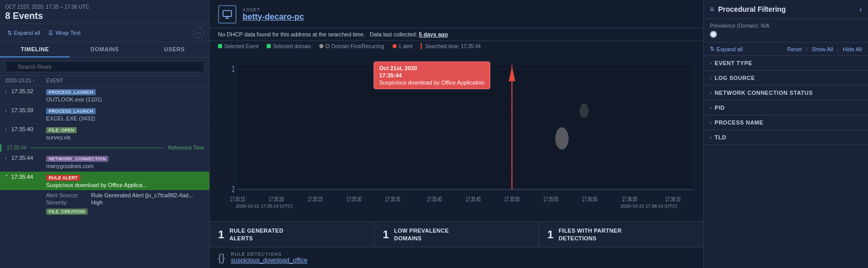  Describe the element at coordinates (104, 67) in the screenshot. I see `search-row: 🔍` at that location.